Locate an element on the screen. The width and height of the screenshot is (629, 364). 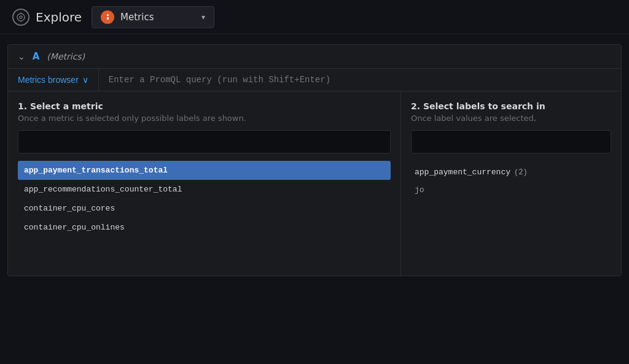
section1-subtitle: Once a metric is selected only possible … is located at coordinates (204, 118).